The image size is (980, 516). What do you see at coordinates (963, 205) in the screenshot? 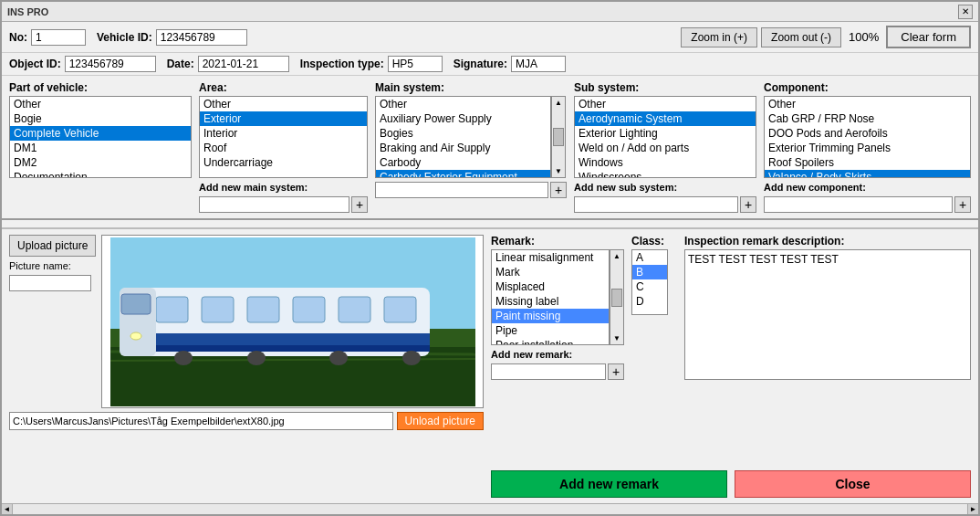
I see `add-component-button: +` at bounding box center [963, 205].